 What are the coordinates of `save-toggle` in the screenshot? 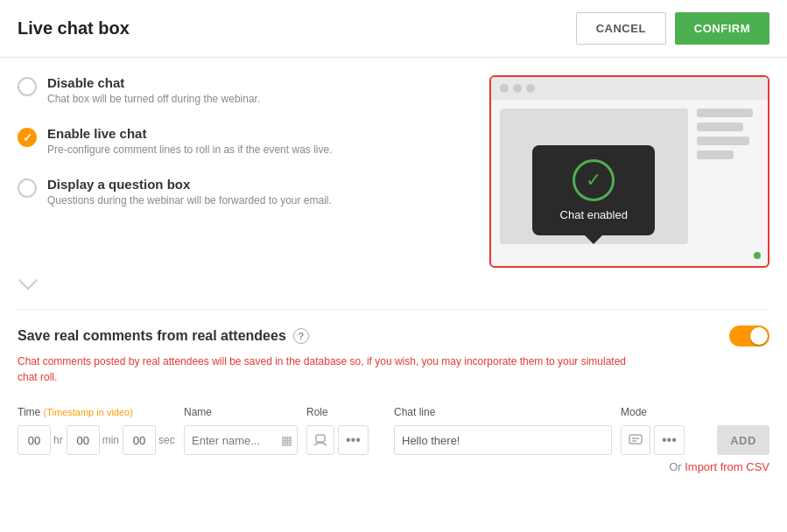 It's located at (749, 336).